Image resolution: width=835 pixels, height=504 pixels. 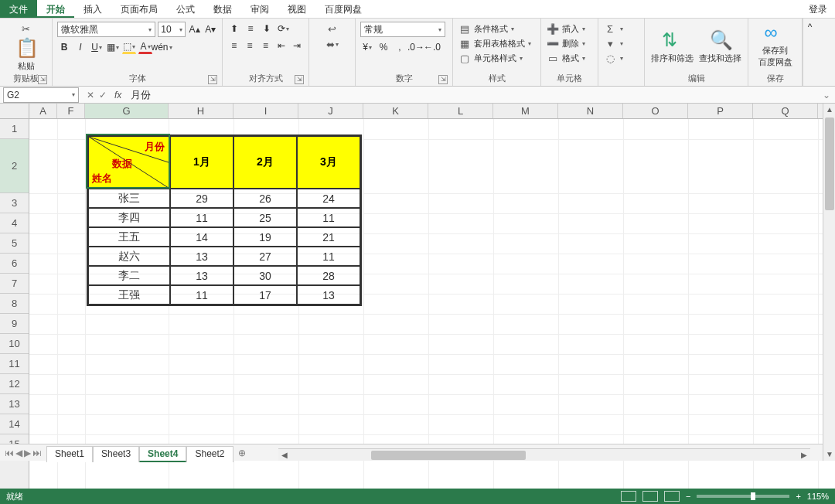 I want to click on row-header-1: 1, so click(x=14, y=129).